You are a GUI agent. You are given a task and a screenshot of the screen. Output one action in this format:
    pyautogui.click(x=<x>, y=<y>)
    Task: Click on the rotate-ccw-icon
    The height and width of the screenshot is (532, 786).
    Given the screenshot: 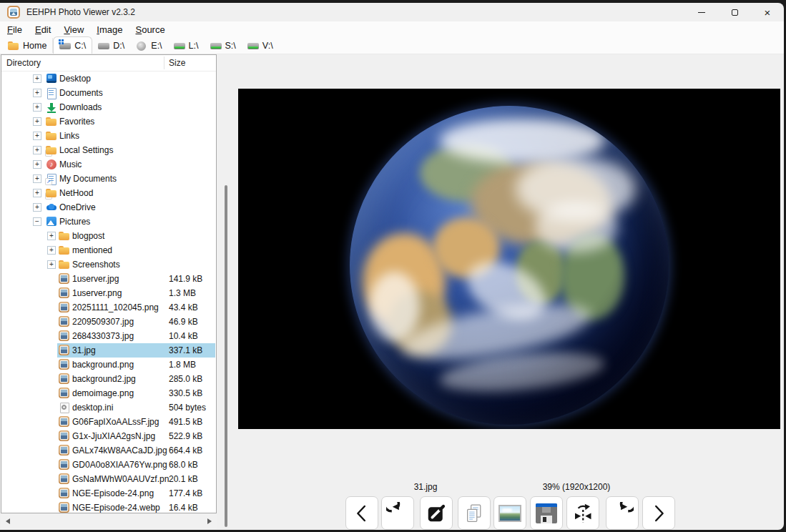 What is the action you would take?
    pyautogui.click(x=398, y=513)
    